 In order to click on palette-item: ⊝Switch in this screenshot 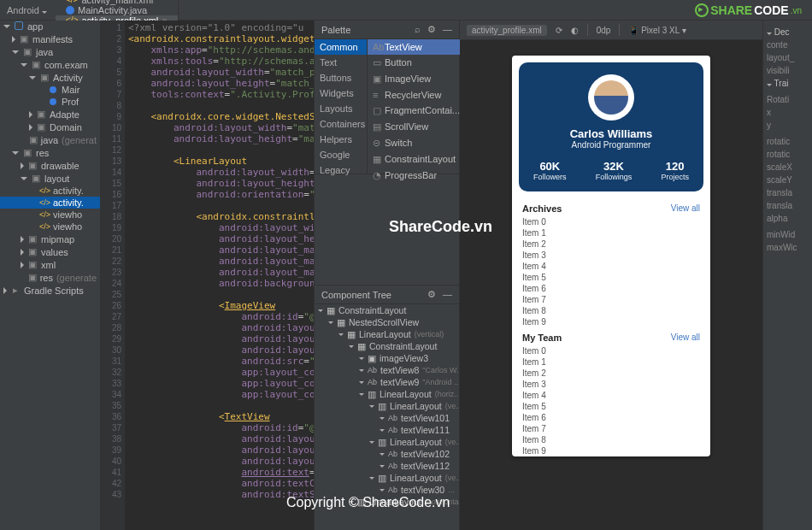, I will do `click(416, 144)`.